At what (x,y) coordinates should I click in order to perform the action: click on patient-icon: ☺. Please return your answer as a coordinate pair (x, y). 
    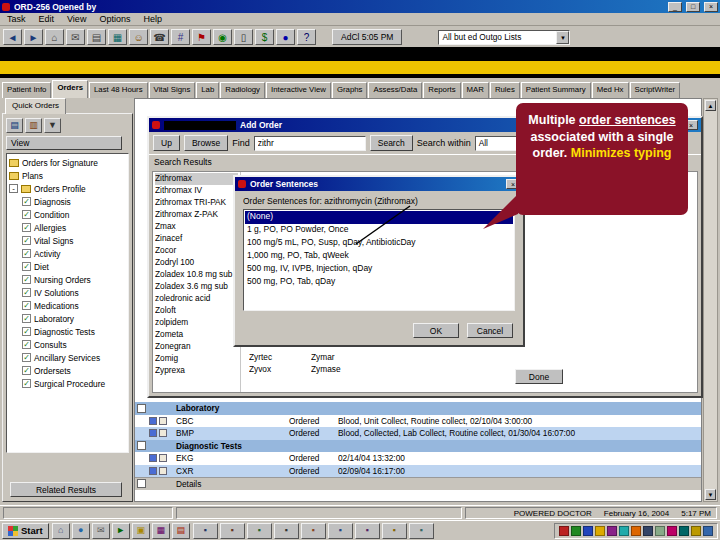
    Looking at the image, I should click on (138, 37).